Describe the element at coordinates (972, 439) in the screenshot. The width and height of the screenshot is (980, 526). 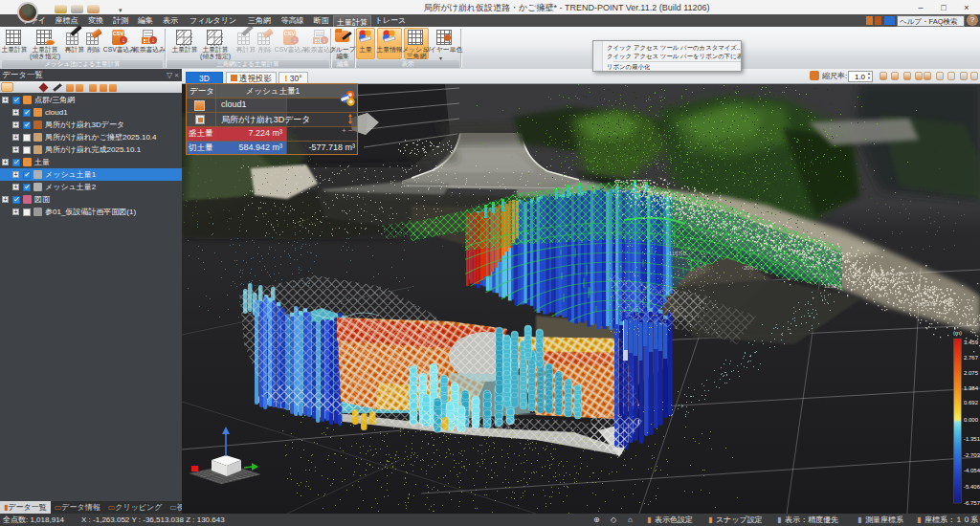
I see `svg-text: -1.351` at that location.